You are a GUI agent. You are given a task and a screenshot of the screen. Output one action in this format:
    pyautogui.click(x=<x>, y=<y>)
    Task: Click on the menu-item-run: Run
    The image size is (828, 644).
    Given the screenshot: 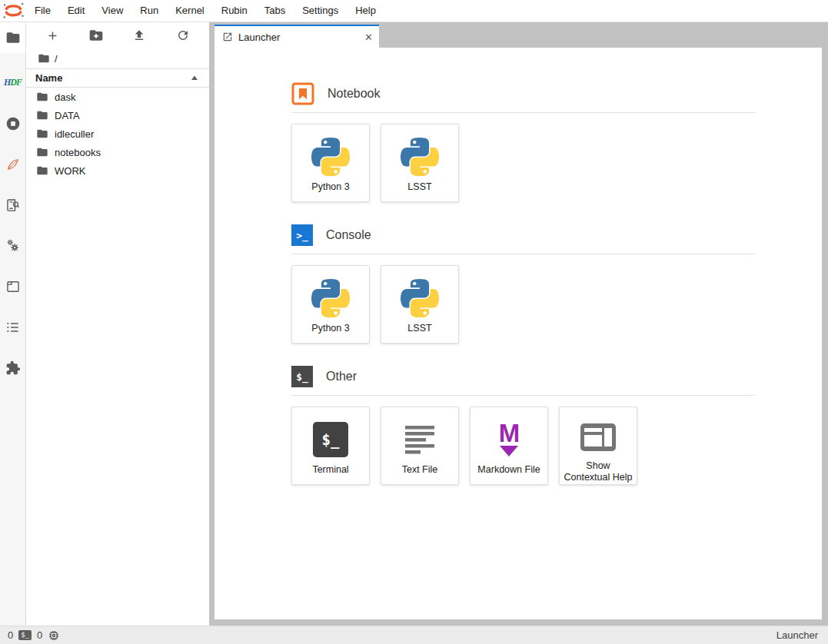 What is the action you would take?
    pyautogui.click(x=149, y=11)
    